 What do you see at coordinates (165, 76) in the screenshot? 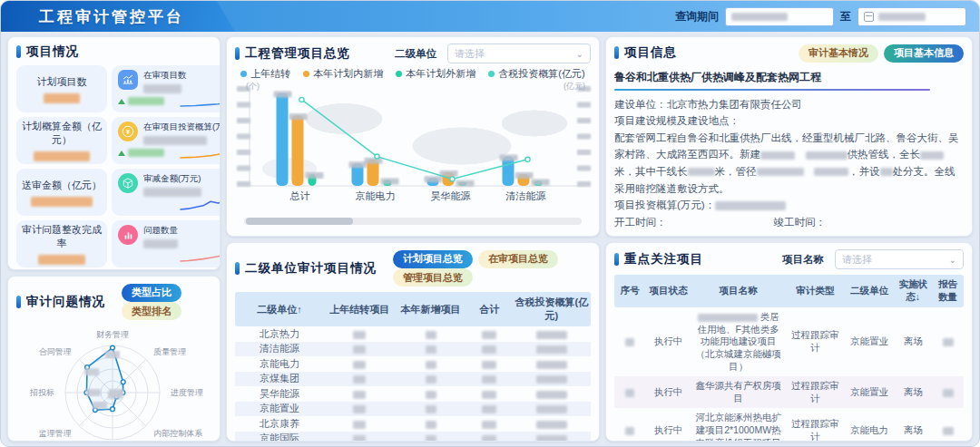
I see `stat-label: 在审项目数` at bounding box center [165, 76].